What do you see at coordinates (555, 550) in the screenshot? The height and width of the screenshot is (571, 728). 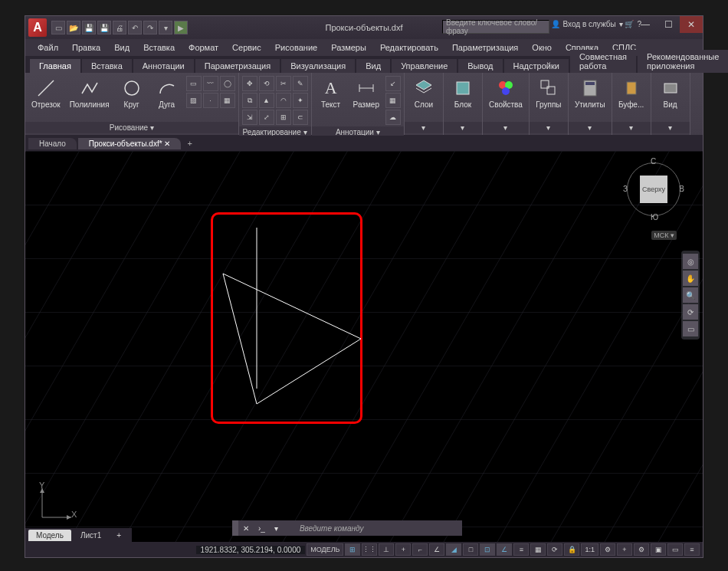 I see `status-cycling-icon: ⟳` at bounding box center [555, 550].